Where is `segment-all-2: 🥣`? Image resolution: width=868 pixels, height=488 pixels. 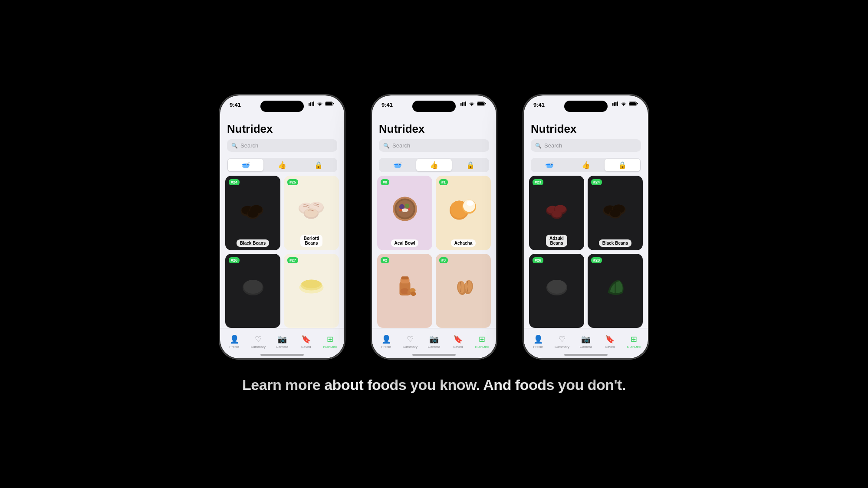
segment-all-2: 🥣 is located at coordinates (398, 165).